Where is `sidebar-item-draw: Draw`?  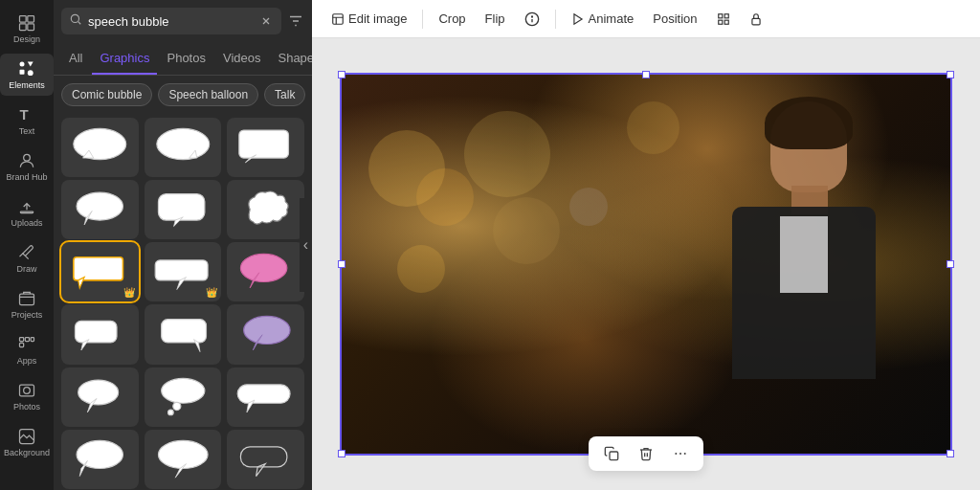 sidebar-item-draw: Draw is located at coordinates (27, 258).